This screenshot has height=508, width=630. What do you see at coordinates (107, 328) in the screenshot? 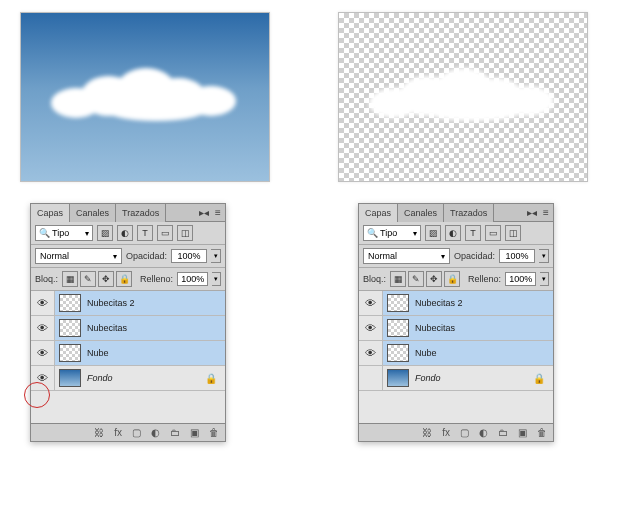
I see `layer-name: Nubecitas` at bounding box center [107, 328].